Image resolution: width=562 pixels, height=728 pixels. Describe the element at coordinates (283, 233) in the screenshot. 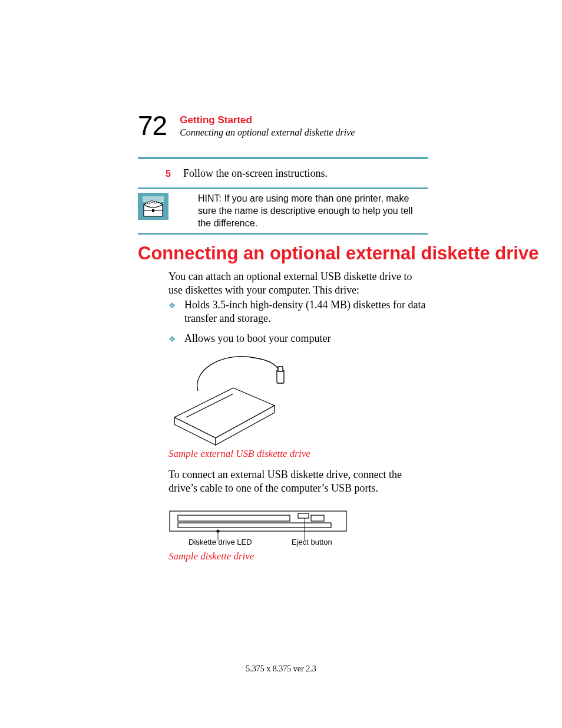

I see `hint-bottom-bar` at that location.